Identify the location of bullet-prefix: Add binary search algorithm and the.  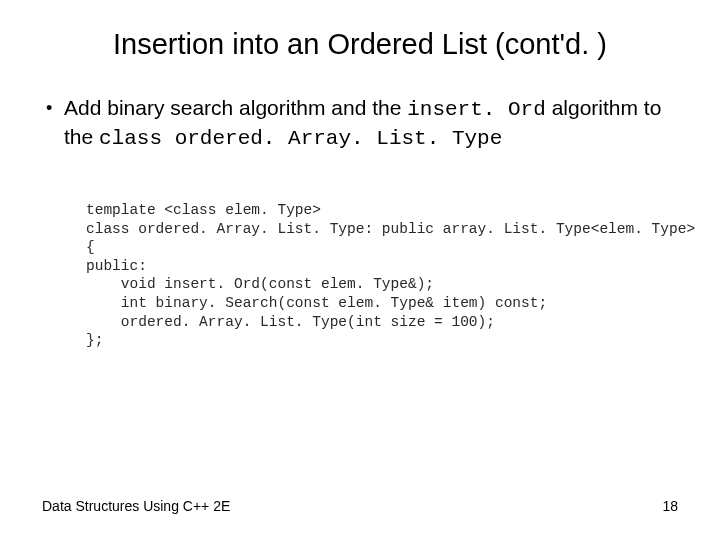
(236, 108).